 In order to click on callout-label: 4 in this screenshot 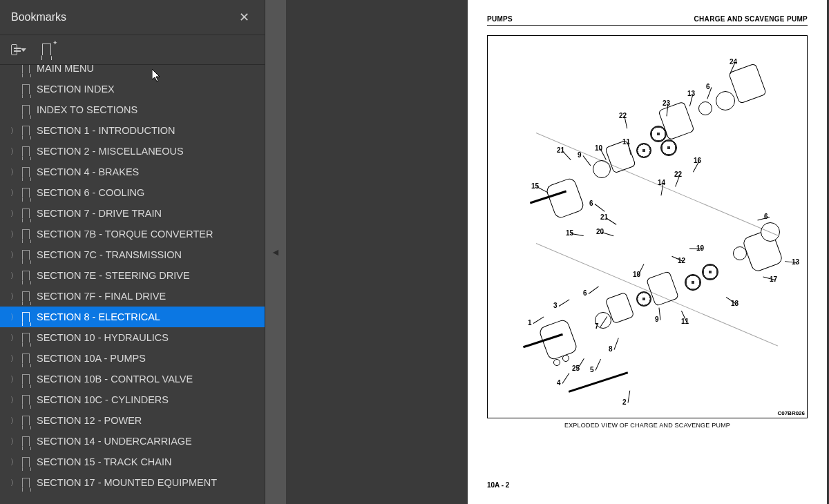, I will do `click(559, 382)`.